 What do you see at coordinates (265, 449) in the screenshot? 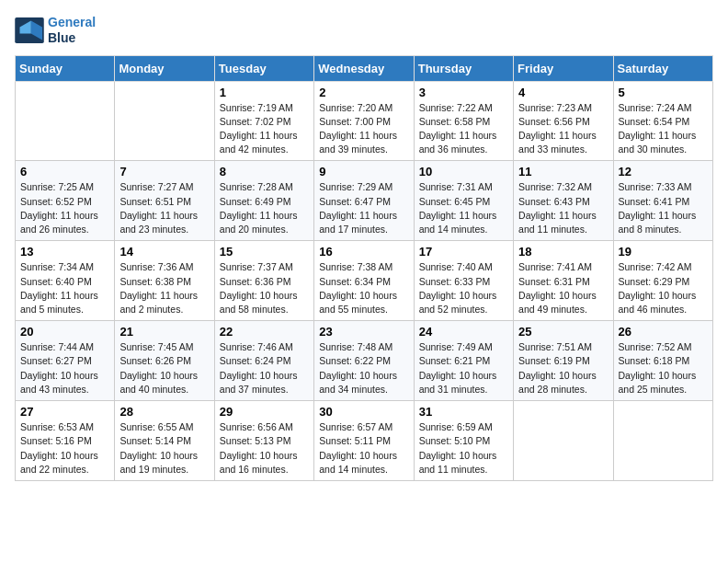
I see `day-info: Sunrise: 6:56 AMSunset: 5:13 PMDaylight:…` at bounding box center [265, 449].